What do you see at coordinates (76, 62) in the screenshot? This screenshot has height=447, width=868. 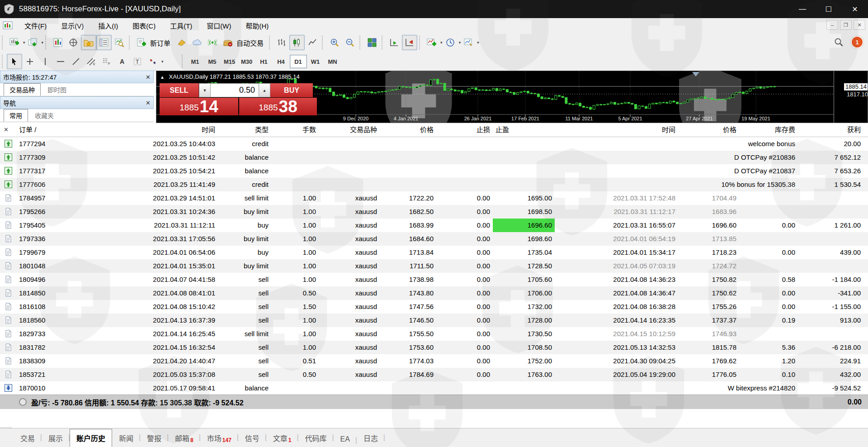 I see `trendline-tool-button` at bounding box center [76, 62].